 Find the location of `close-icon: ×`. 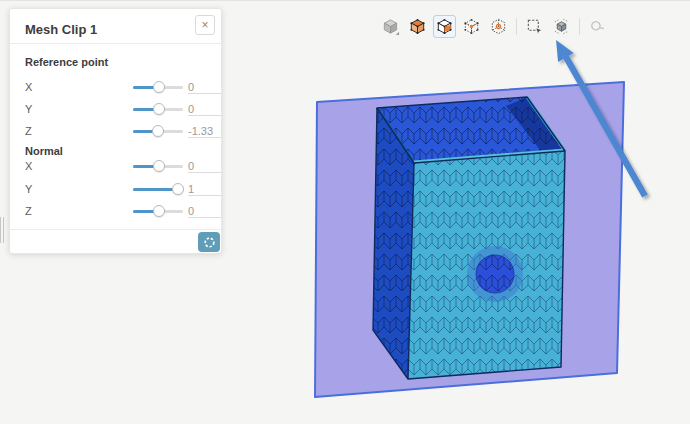

close-icon: × is located at coordinates (205, 25).